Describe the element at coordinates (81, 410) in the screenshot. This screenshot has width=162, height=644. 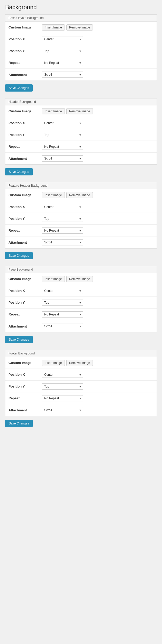
I see `attachment-row-footer: AttachmentScrollFixed▼` at that location.